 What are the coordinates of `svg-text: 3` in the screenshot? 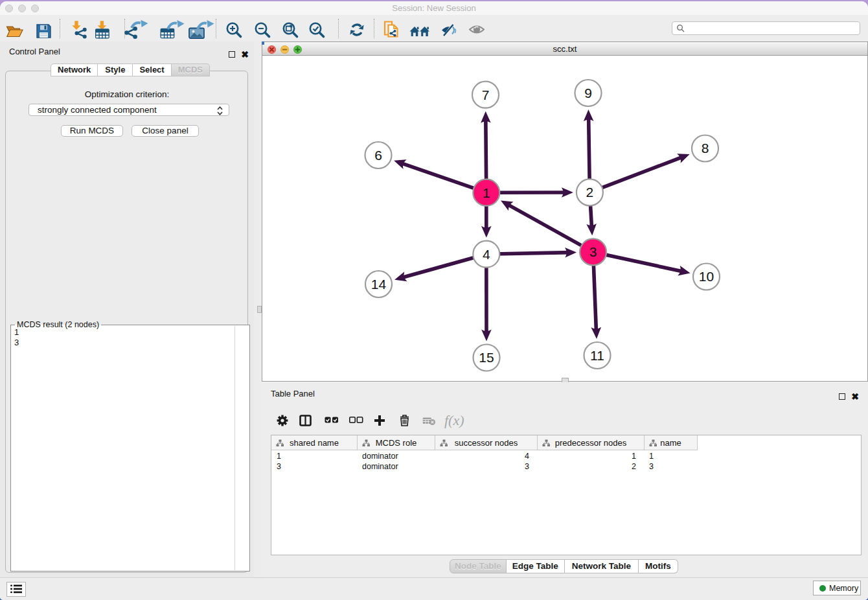 It's located at (593, 251).